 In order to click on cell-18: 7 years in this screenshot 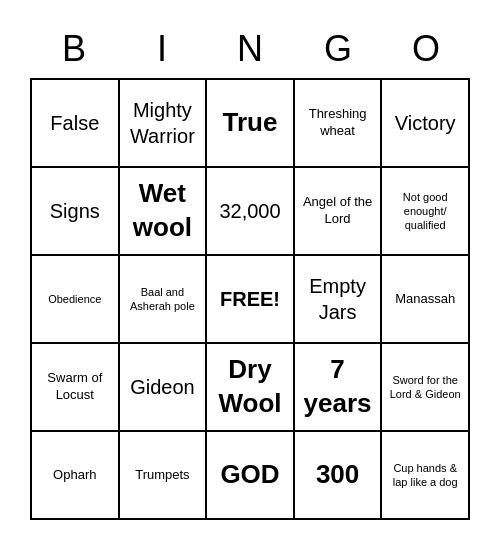, I will do `click(339, 388)`.